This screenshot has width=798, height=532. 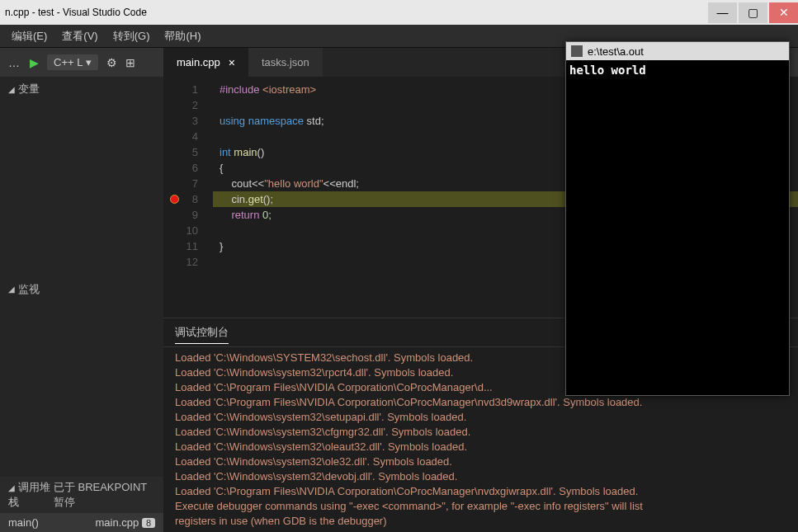 I want to click on close-button: ✕, so click(x=784, y=13).